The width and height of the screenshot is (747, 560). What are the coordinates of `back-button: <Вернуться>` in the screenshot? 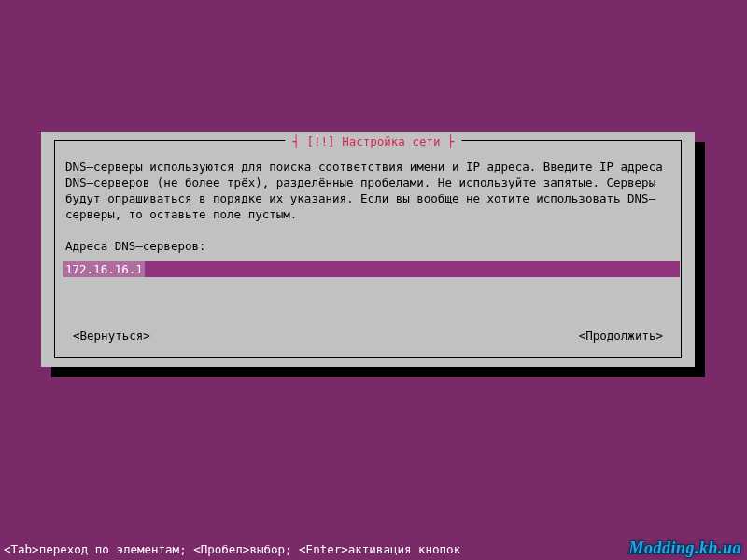 It's located at (112, 336).